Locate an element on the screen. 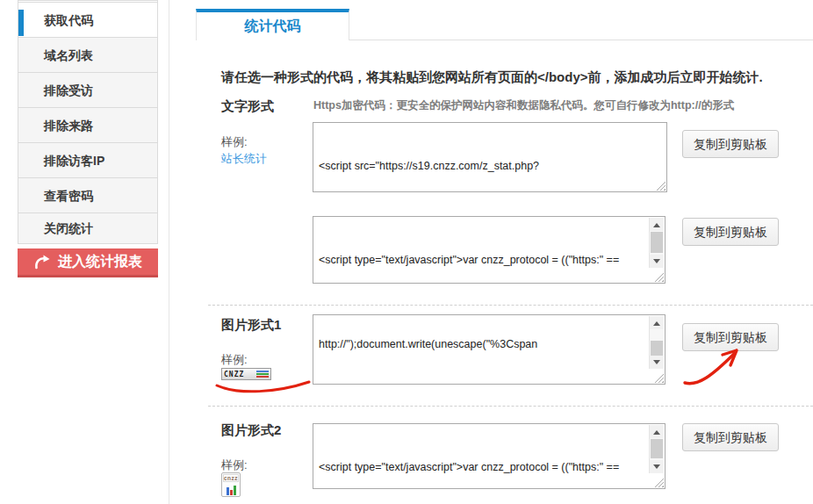  badge-bar-chart-icon is located at coordinates (231, 490).